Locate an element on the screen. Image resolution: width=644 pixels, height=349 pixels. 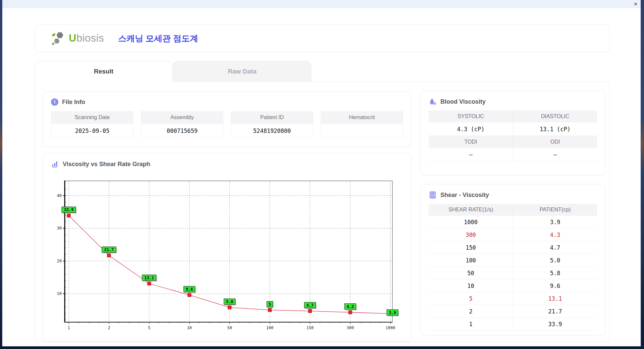
patient-cell: 21.7 is located at coordinates (555, 311).